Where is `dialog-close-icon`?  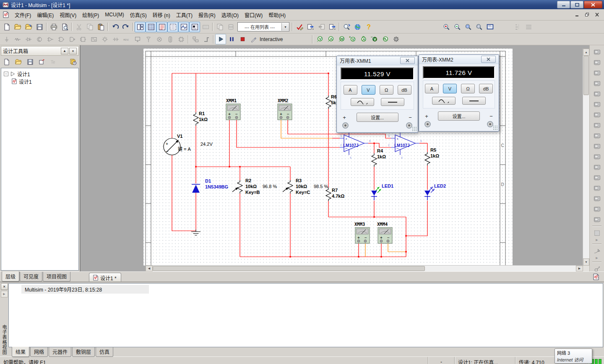 dialog-close-icon is located at coordinates (408, 60).